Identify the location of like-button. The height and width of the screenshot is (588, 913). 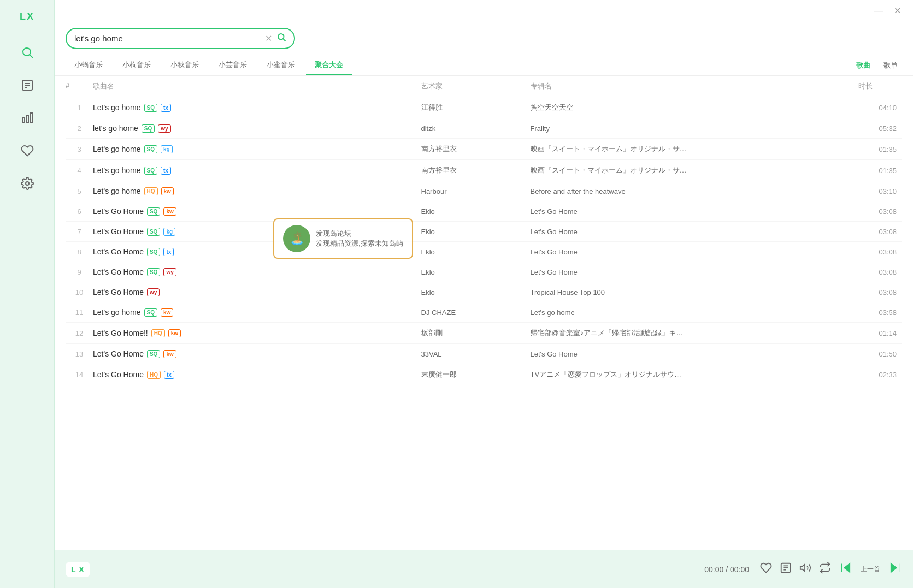
(766, 569).